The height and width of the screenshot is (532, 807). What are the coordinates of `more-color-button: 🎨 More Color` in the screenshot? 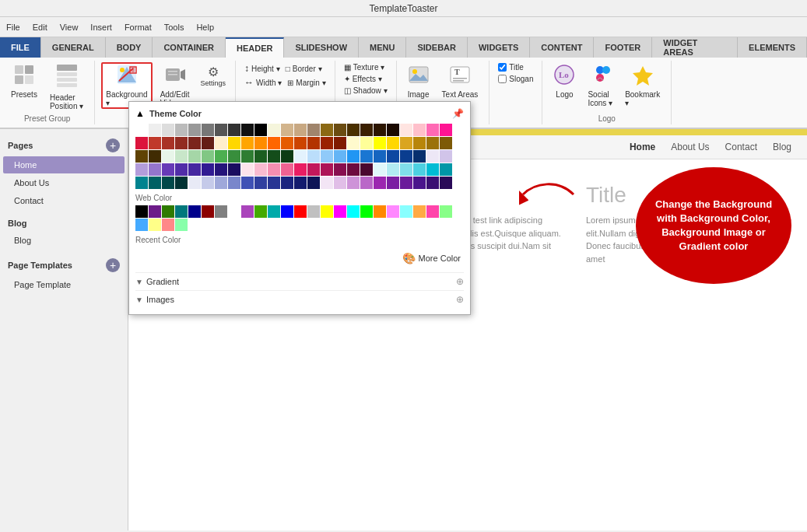 It's located at (431, 258).